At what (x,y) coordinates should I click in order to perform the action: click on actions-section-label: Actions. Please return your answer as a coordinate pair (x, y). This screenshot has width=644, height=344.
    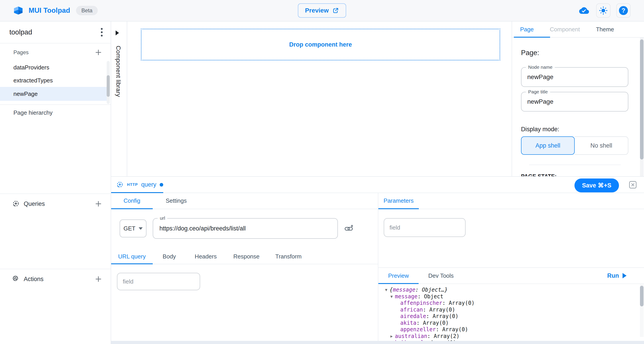
    Looking at the image, I should click on (60, 279).